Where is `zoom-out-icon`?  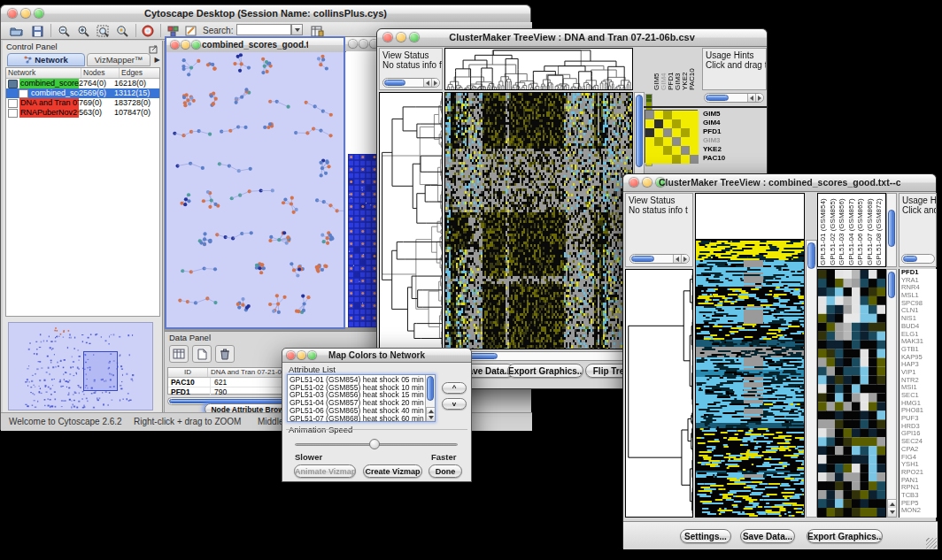
zoom-out-icon is located at coordinates (64, 31).